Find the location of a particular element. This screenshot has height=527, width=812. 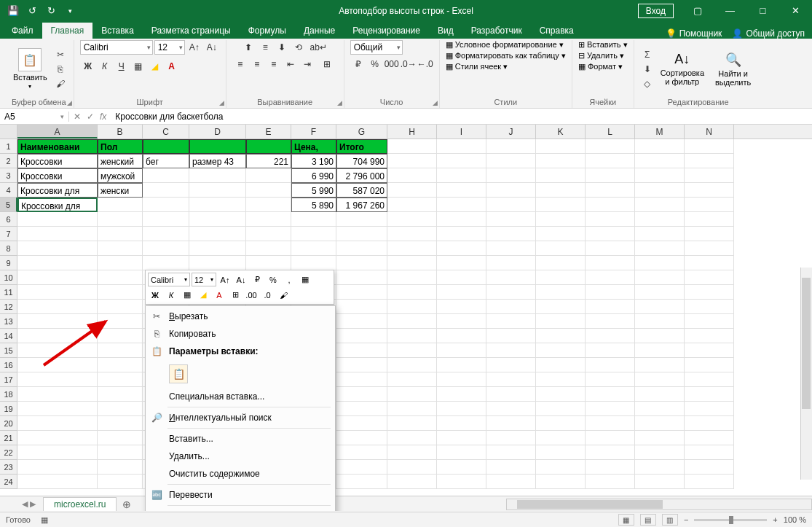

mini-painter-icon: 🖌 is located at coordinates (283, 294).